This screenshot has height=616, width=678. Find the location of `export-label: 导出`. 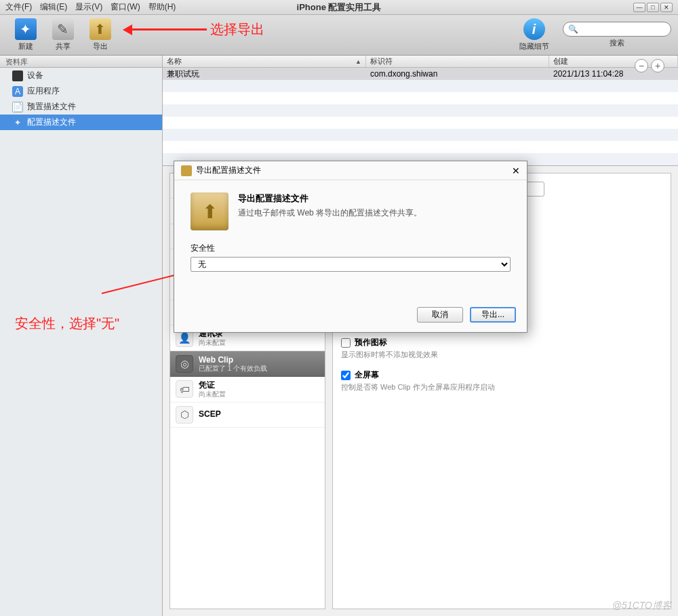

export-label: 导出 is located at coordinates (100, 46).